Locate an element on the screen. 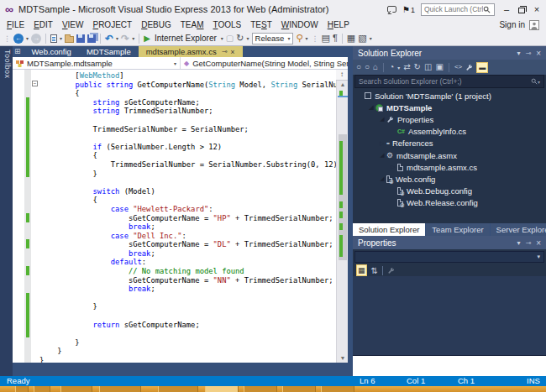  collapsed-arrow-icon: ▷ is located at coordinates (393, 167).